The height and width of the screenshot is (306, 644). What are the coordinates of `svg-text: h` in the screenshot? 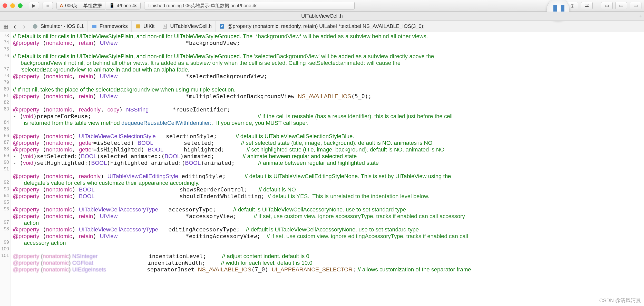 It's located at (165, 26).